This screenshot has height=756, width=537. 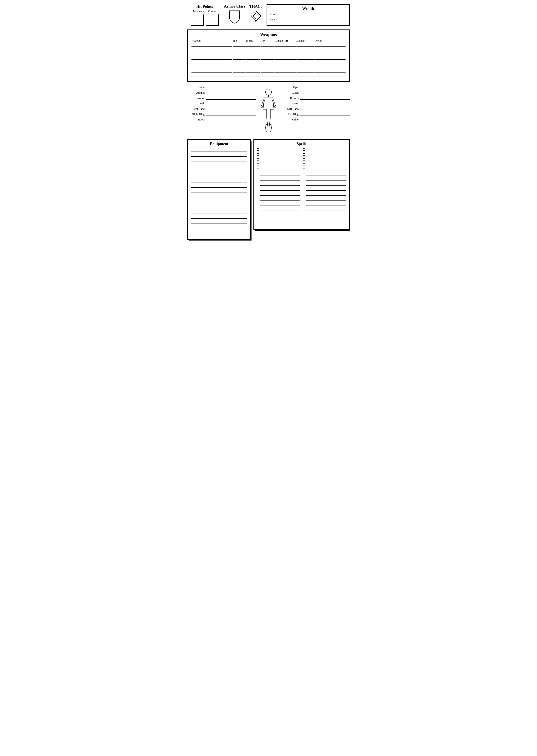 What do you see at coordinates (313, 20) in the screenshot?
I see `other-wealth-field` at bounding box center [313, 20].